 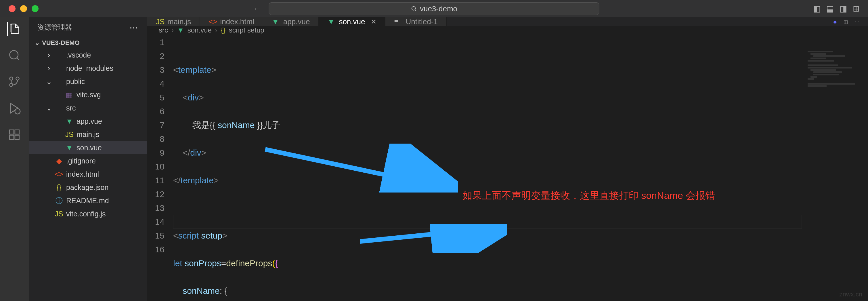 I want to click on line-number: 11, so click(x=156, y=181).